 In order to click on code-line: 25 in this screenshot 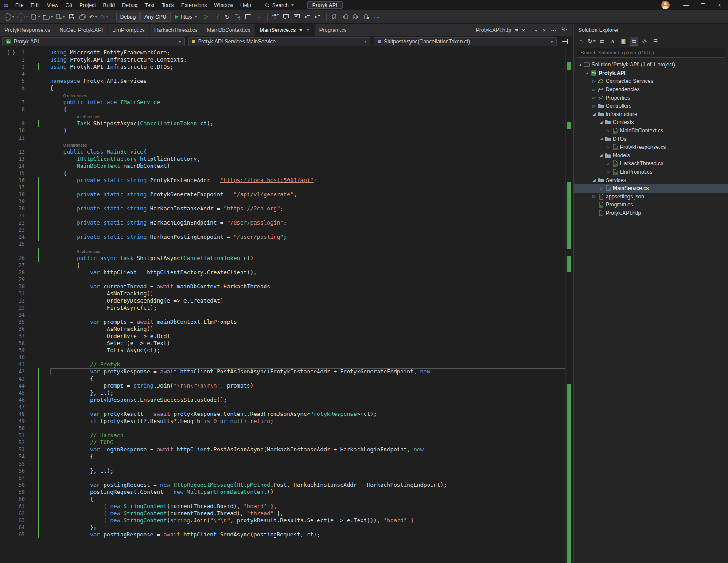, I will do `click(283, 244)`.